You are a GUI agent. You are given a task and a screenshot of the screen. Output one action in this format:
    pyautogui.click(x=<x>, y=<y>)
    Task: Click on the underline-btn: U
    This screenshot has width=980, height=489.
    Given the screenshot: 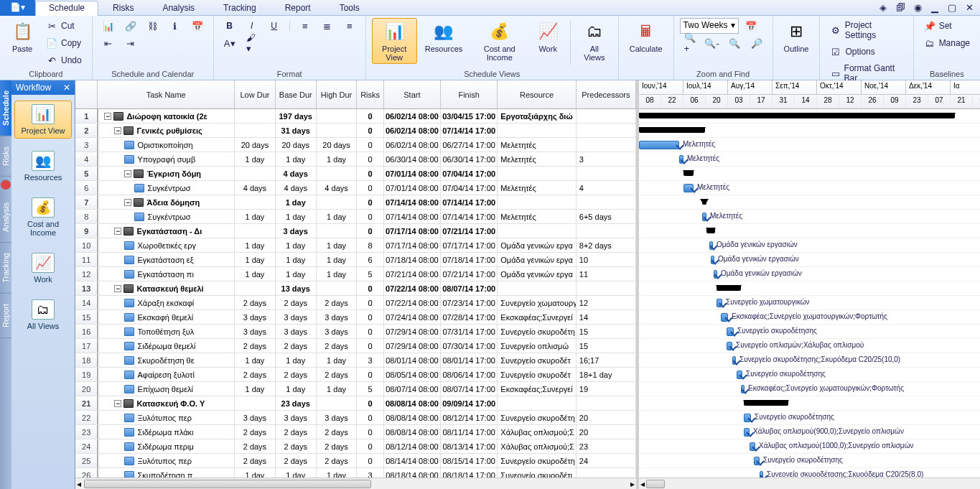 What is the action you would take?
    pyautogui.click(x=274, y=26)
    